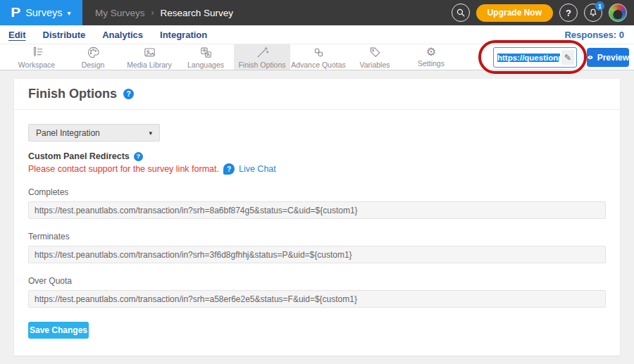 This screenshot has width=634, height=364. Describe the element at coordinates (149, 57) in the screenshot. I see `toolbar-item-media-library: Media Library` at that location.